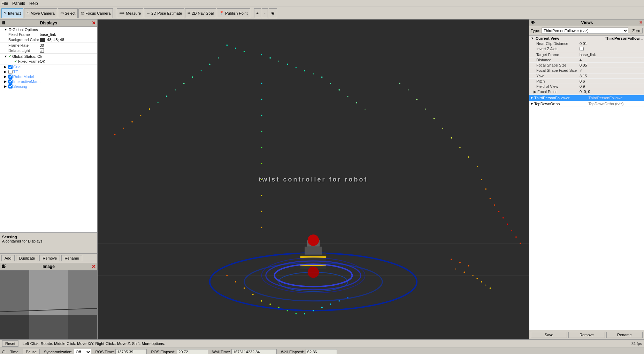  Describe the element at coordinates (40, 13) in the screenshot. I see `move-camera-button: ⊕ Move Camera` at that location.